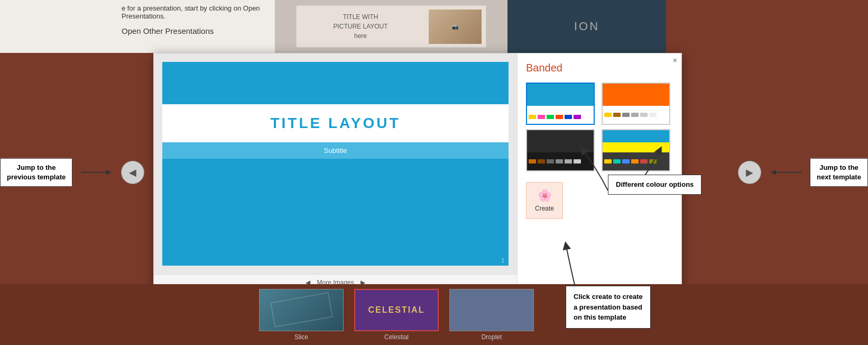 This screenshot has width=868, height=345. Describe the element at coordinates (335, 123) in the screenshot. I see `slide-title: TITLE LAYOUT` at that location.